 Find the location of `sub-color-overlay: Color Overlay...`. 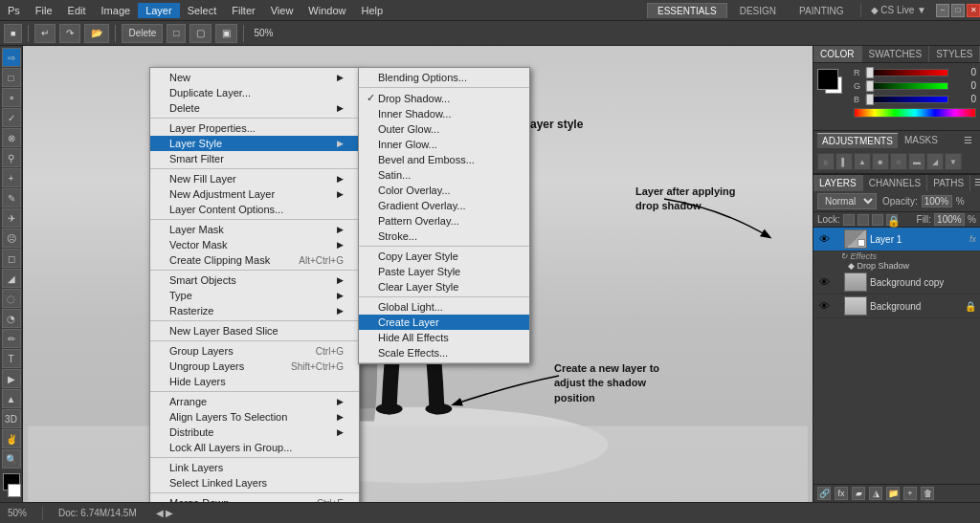

sub-color-overlay: Color Overlay... is located at coordinates (444, 190).